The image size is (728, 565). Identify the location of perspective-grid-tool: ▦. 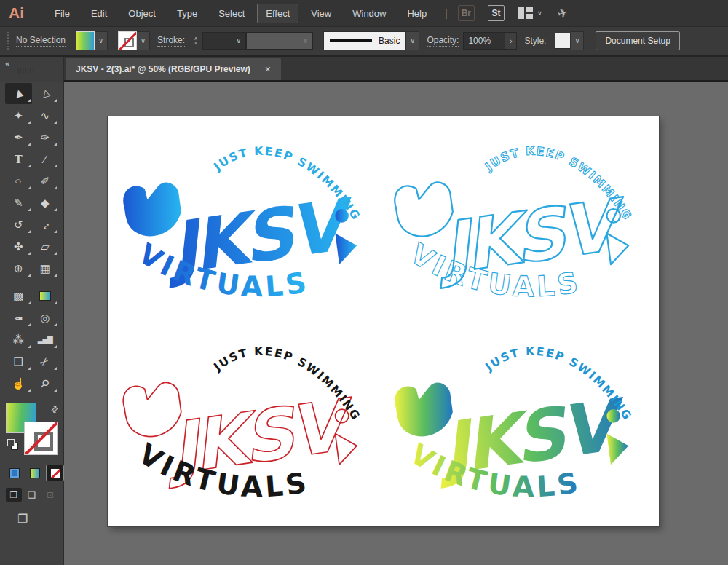
(45, 268).